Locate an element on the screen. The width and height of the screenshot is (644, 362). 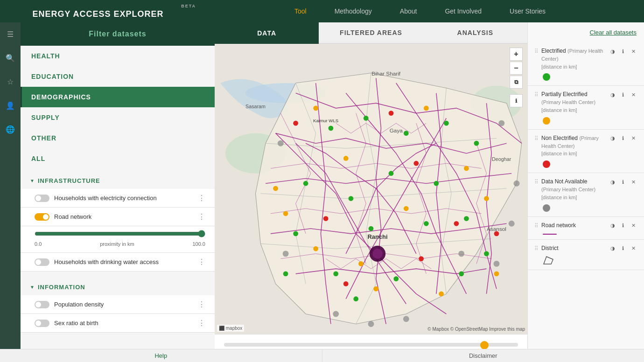
search-icon: 🔍 is located at coordinates (10, 58).